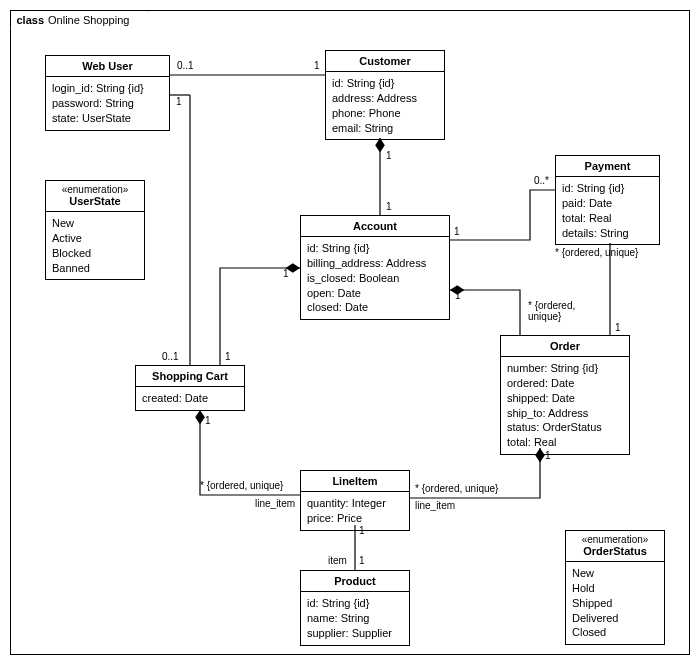 Image resolution: width=700 pixels, height=665 pixels. What do you see at coordinates (355, 482) in the screenshot?
I see `class-title: LineItem` at bounding box center [355, 482].